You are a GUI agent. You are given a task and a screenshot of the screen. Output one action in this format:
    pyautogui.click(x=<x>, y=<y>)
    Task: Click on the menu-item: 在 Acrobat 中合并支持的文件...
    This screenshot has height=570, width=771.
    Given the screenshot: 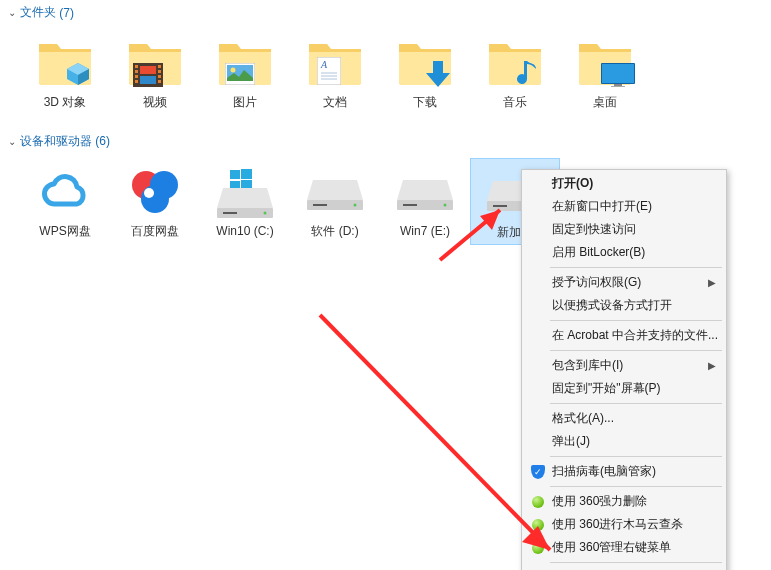 What is the action you would take?
    pyautogui.click(x=624, y=336)
    